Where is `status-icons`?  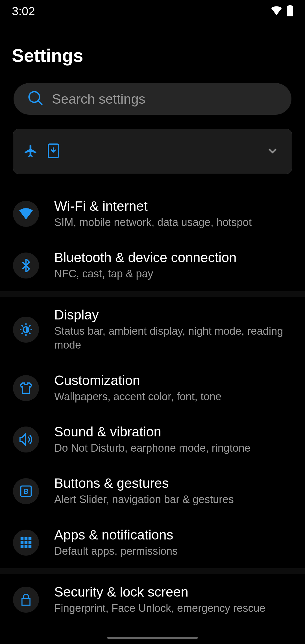
status-icons is located at coordinates (282, 11).